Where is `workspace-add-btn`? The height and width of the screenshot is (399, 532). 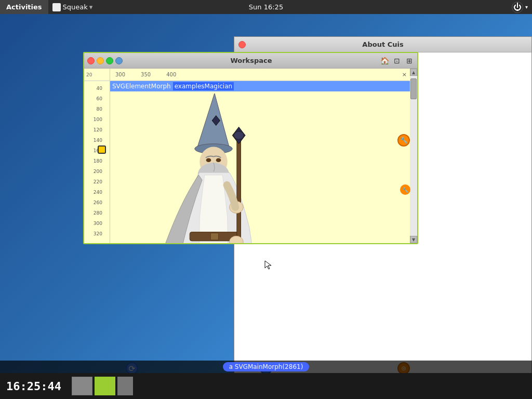 workspace-add-btn is located at coordinates (110, 61).